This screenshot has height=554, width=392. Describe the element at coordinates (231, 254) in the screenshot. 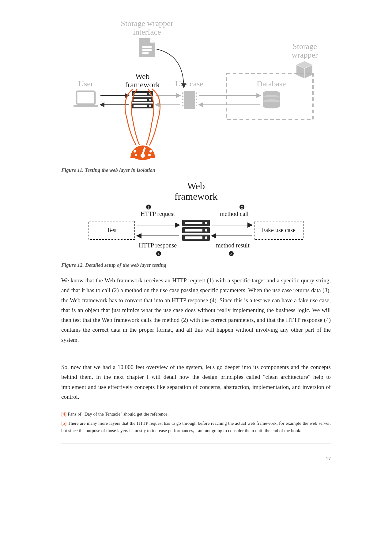

I see `step-3-num: 3` at that location.